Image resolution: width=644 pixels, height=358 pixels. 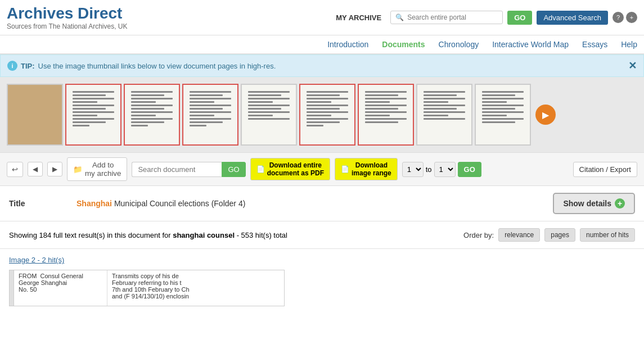 I want to click on my-archive-label: MY ARCHIVE, so click(x=359, y=18).